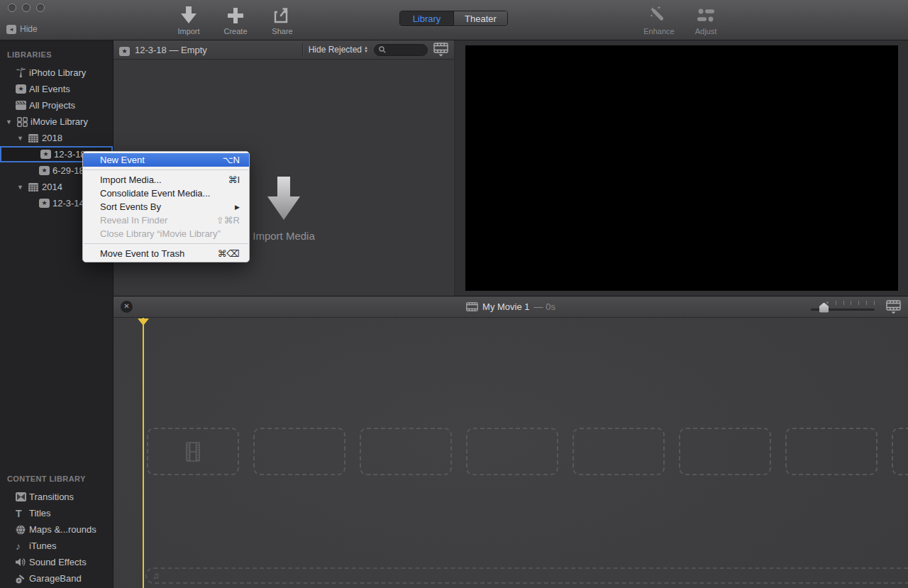  Describe the element at coordinates (427, 18) in the screenshot. I see `tab-library: Library` at that location.